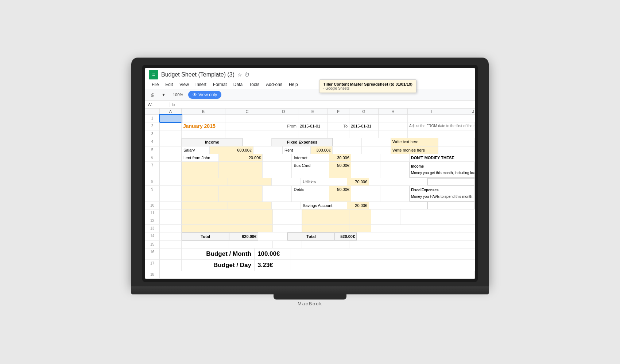 This screenshot has width=620, height=364. I want to click on cell-a4, so click(171, 142).